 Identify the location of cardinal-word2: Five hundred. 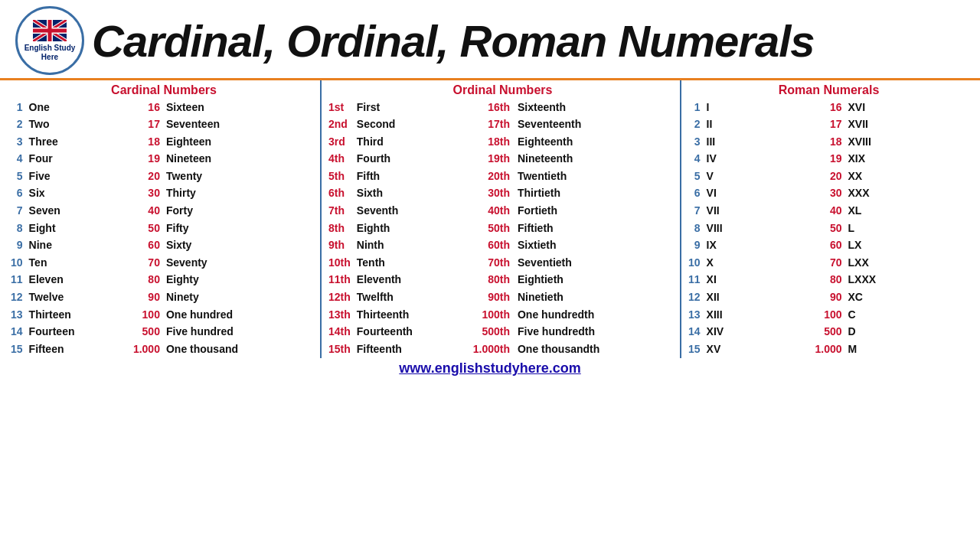
(242, 332).